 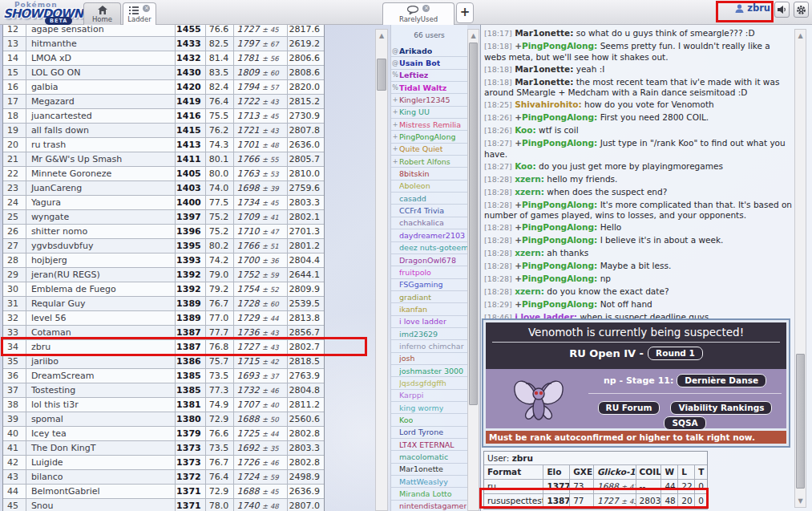 I want to click on table-row: 41 The Don KingT 1373 73.5 1692 ± 35 280…, so click(x=164, y=448).